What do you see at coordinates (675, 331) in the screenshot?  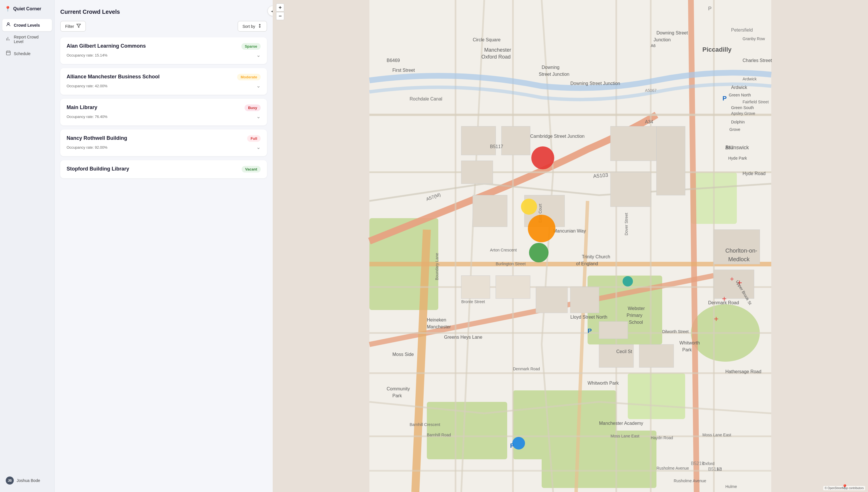 I see `svg-text: Dilworth Street` at bounding box center [675, 331].